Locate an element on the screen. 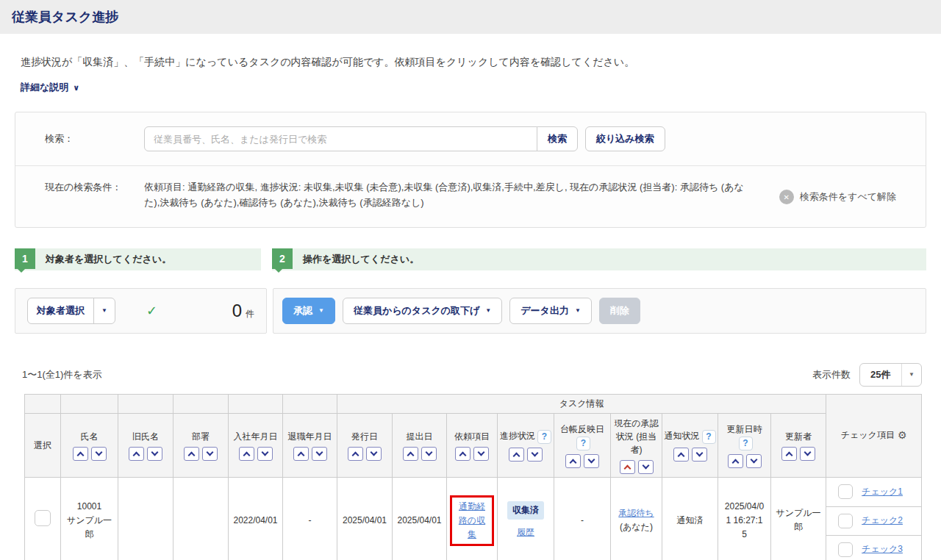 The image size is (941, 560). row-approval-status-cell: 承認待ち (あなた) is located at coordinates (637, 519).